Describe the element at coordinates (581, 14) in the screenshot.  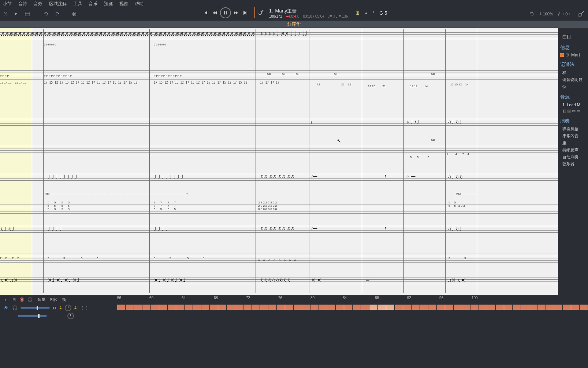
I see `fretboard-button` at that location.